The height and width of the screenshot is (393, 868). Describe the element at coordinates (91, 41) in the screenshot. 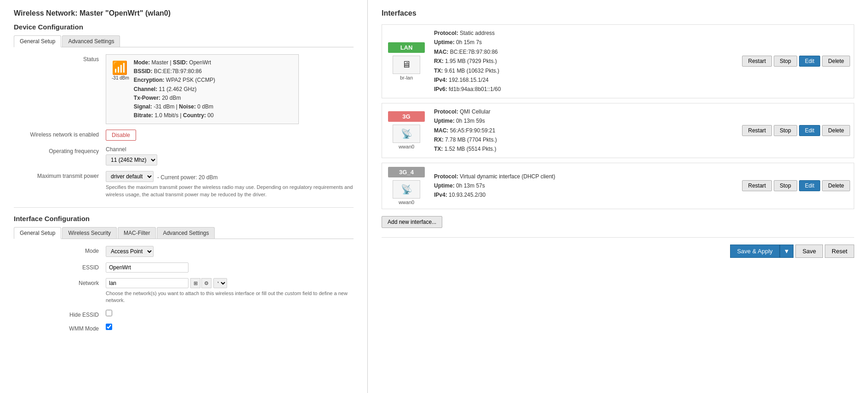

I see `tab-advanced-settings: Advanced Settings` at that location.